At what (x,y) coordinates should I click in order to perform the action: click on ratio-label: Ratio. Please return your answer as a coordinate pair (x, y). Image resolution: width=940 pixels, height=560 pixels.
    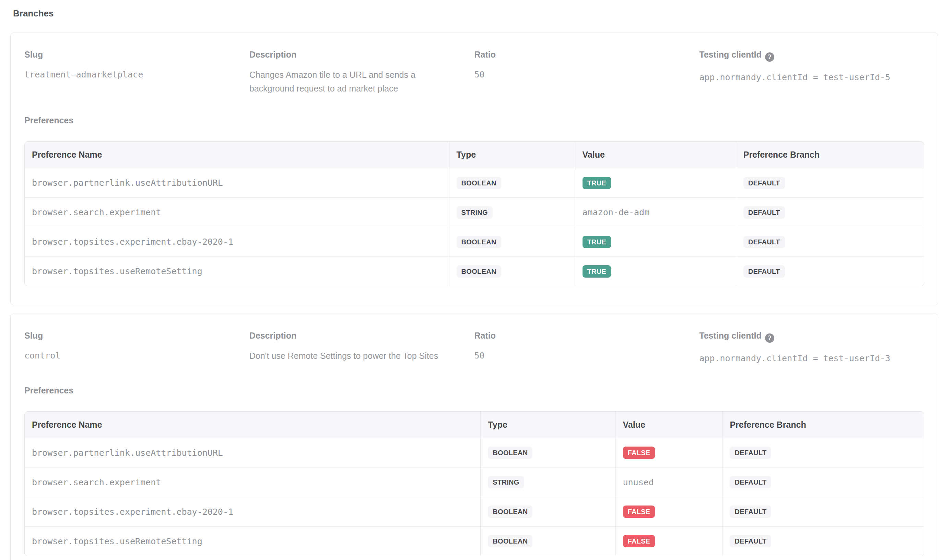
    Looking at the image, I should click on (587, 54).